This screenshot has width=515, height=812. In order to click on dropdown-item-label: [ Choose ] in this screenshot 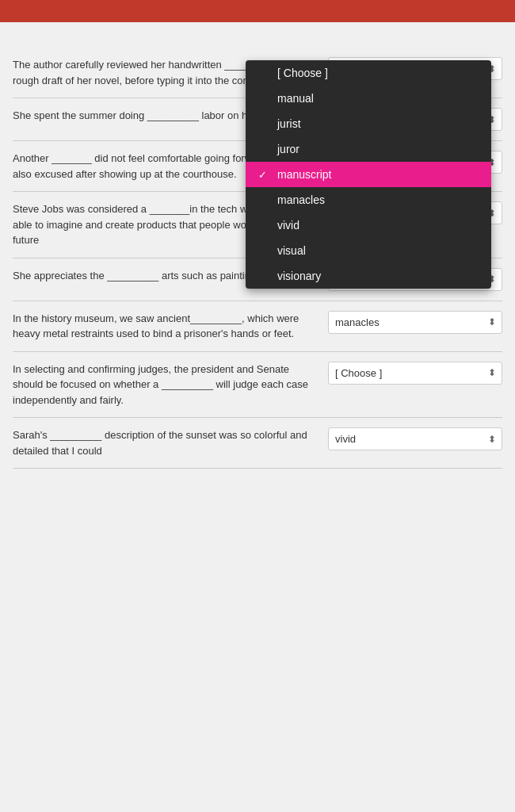, I will do `click(303, 73)`.